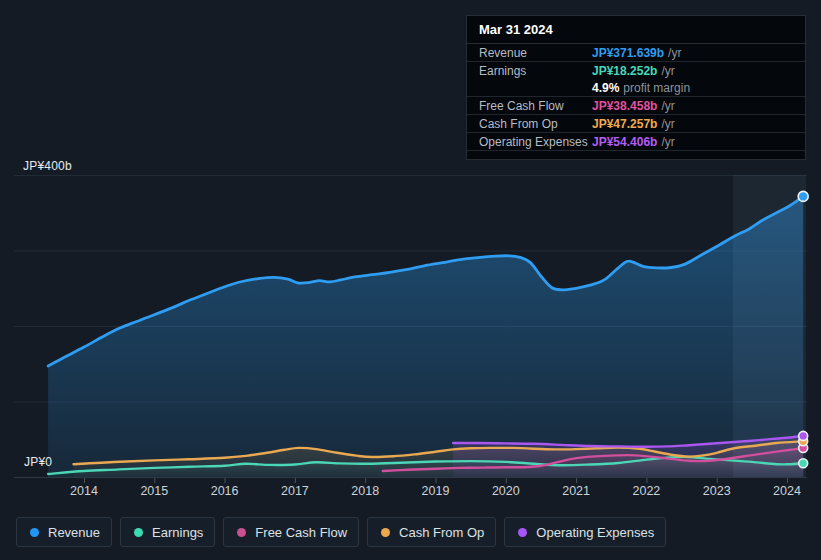 This screenshot has width=821, height=560. I want to click on tooltip-row-value: JP¥54.406b, so click(624, 142).